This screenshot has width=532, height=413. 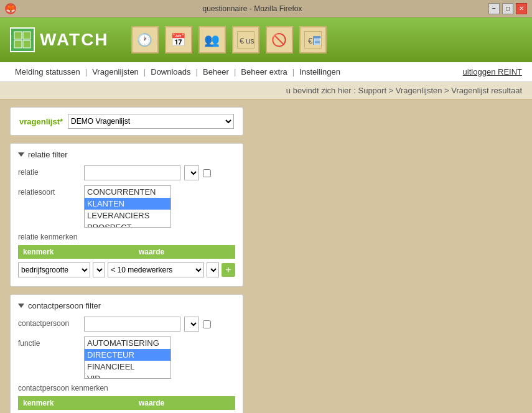 What do you see at coordinates (49, 322) in the screenshot?
I see `contactpersoon-label: contactpersoon` at bounding box center [49, 322].